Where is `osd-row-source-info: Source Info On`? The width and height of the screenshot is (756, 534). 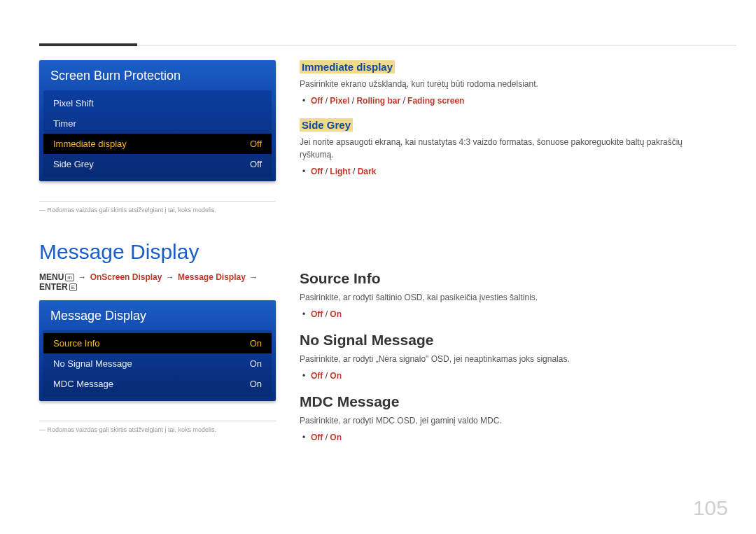 osd-row-source-info: Source Info On is located at coordinates (158, 343).